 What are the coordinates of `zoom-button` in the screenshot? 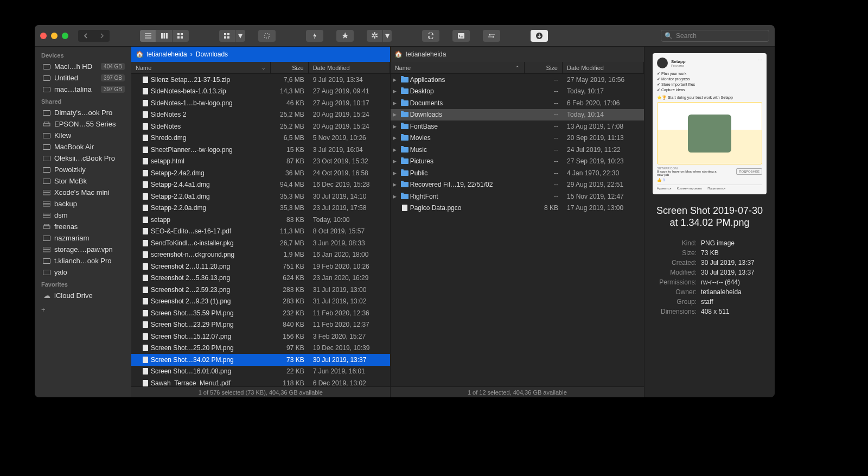 It's located at (65, 36).